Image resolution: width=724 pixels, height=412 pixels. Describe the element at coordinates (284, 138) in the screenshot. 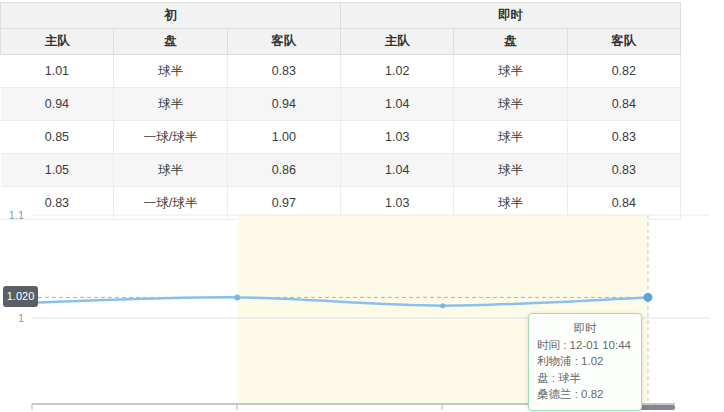

I see `odds-cell: 1.00` at that location.